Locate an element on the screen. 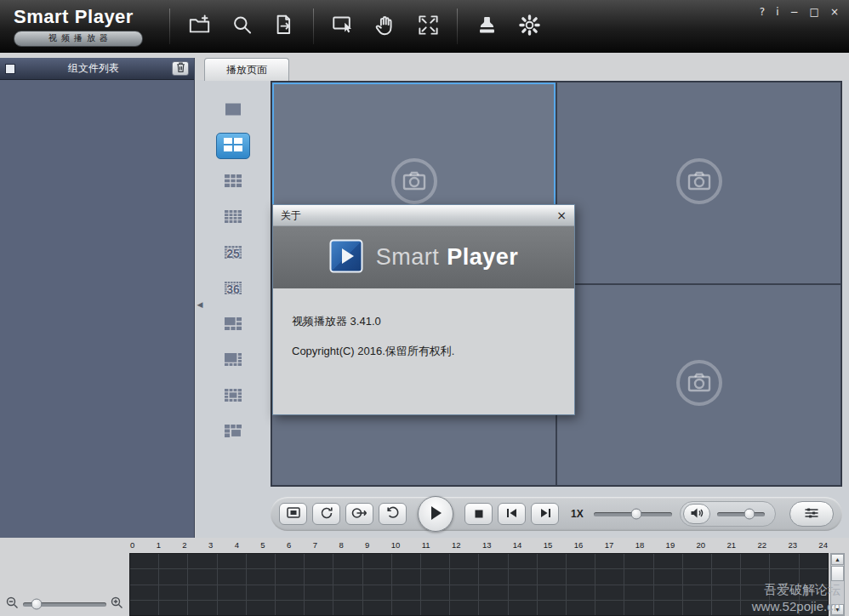 This screenshot has height=616, width=849. ruler-tick: 4 is located at coordinates (236, 546).